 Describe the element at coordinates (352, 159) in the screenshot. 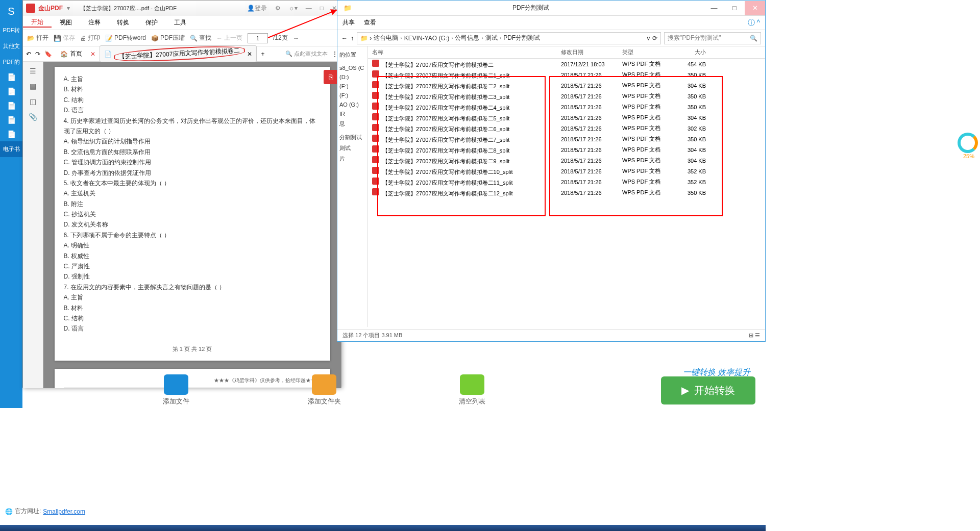

I see `tree-item: 片` at that location.